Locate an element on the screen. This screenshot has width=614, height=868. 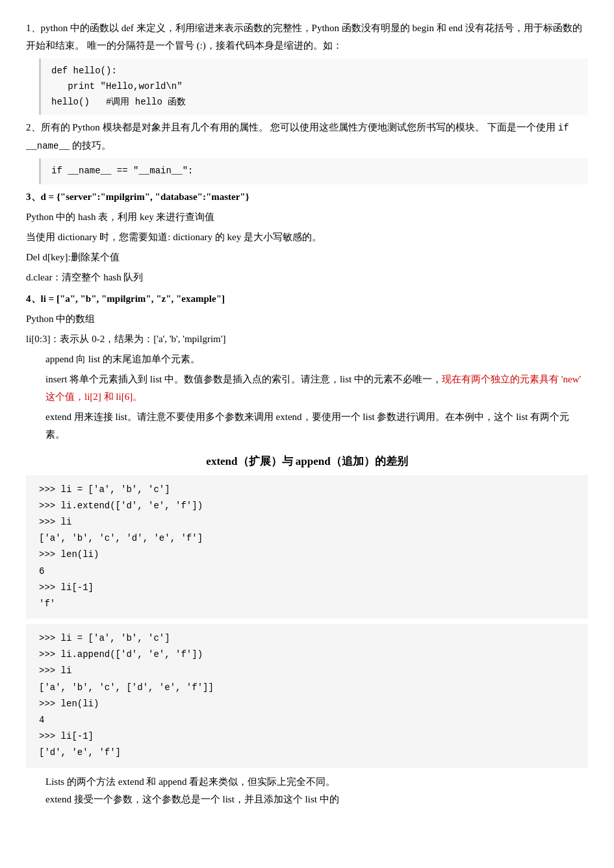
section3-p1: Python 中的 hash 表，利用 key 来进行查询值 is located at coordinates (307, 217).